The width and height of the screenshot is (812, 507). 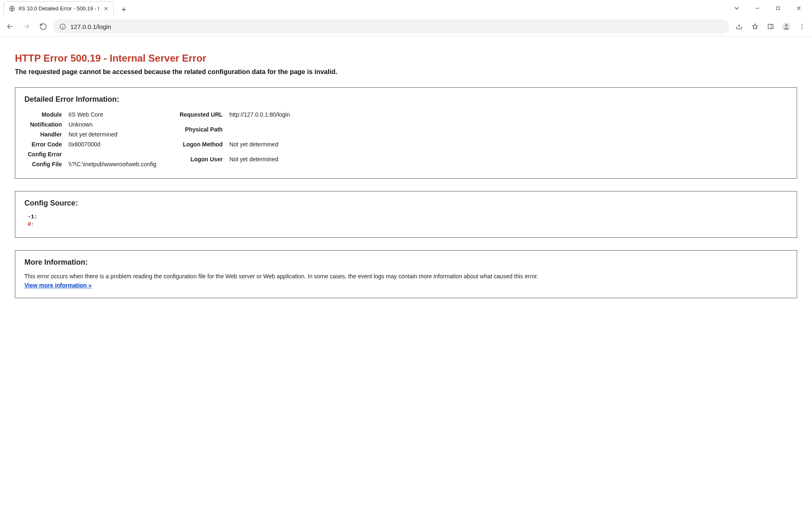 What do you see at coordinates (201, 117) in the screenshot?
I see `detail-key: Requested URL` at bounding box center [201, 117].